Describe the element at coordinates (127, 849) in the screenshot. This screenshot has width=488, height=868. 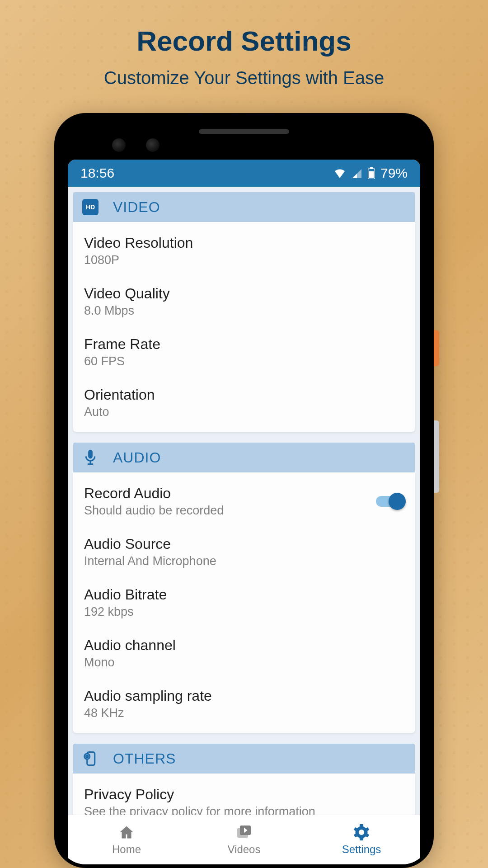
I see `nav-label: Home` at that location.